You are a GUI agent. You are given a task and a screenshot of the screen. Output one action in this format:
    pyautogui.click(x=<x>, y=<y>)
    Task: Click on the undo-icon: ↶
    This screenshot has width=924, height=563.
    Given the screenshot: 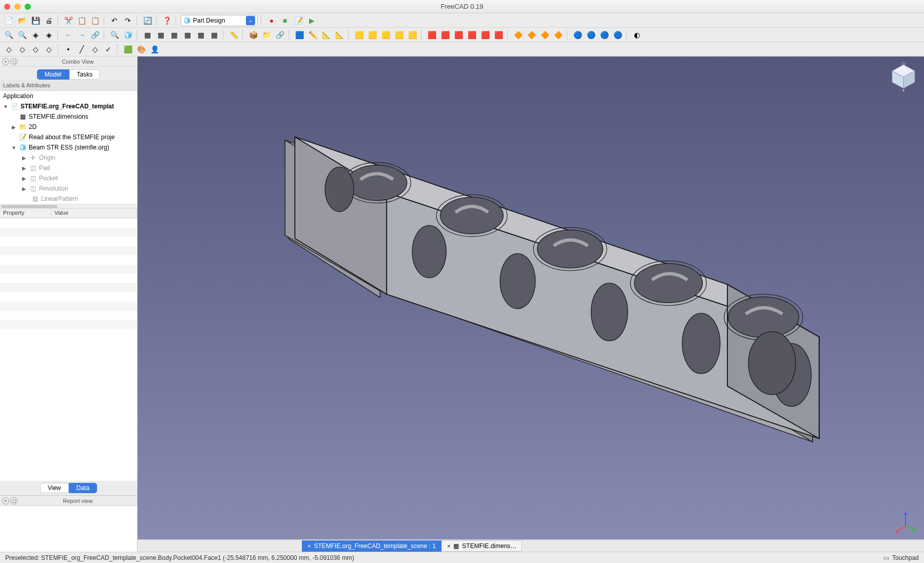 What is the action you would take?
    pyautogui.click(x=114, y=21)
    